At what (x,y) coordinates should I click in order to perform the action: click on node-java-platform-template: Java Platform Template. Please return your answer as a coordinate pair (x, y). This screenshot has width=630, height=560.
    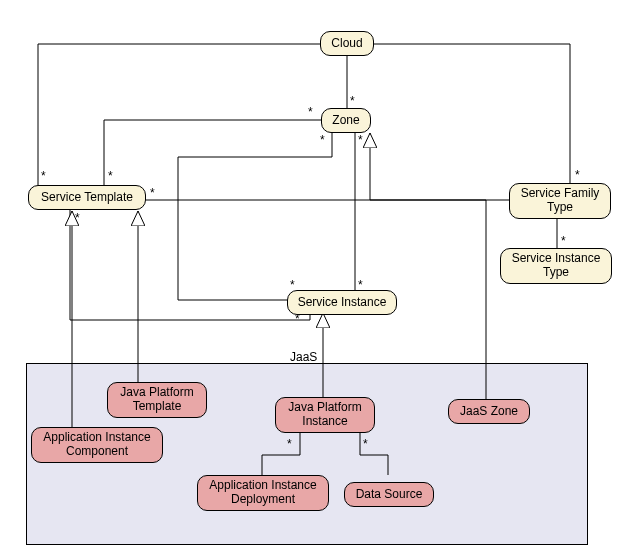
    Looking at the image, I should click on (157, 400).